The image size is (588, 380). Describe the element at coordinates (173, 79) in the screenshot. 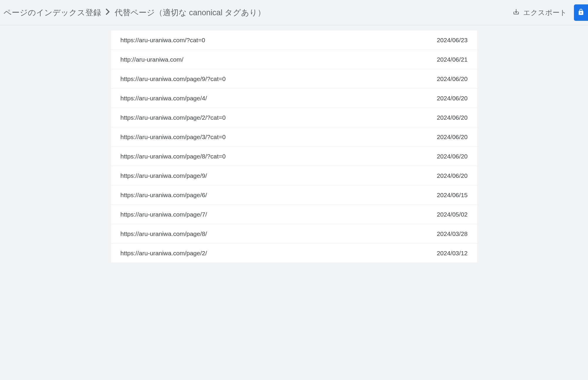

I see `url-cell: https://aru-uraniwa.com/page/9/?cat=0` at that location.